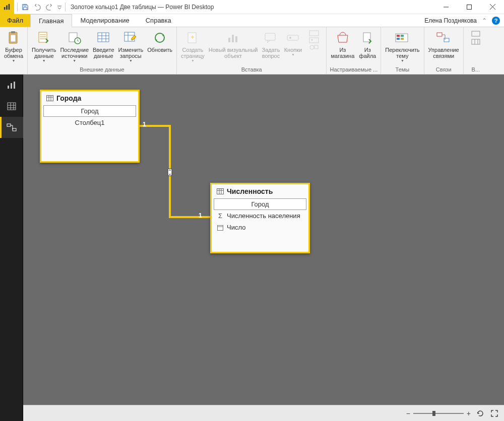 The image size is (504, 421). I want to click on data-view-button, so click(12, 106).